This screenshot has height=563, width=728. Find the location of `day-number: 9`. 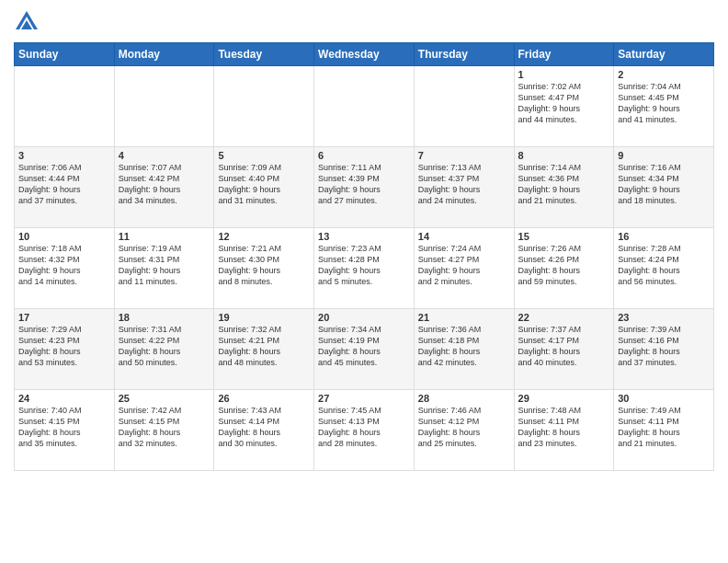

day-number: 9 is located at coordinates (664, 155).